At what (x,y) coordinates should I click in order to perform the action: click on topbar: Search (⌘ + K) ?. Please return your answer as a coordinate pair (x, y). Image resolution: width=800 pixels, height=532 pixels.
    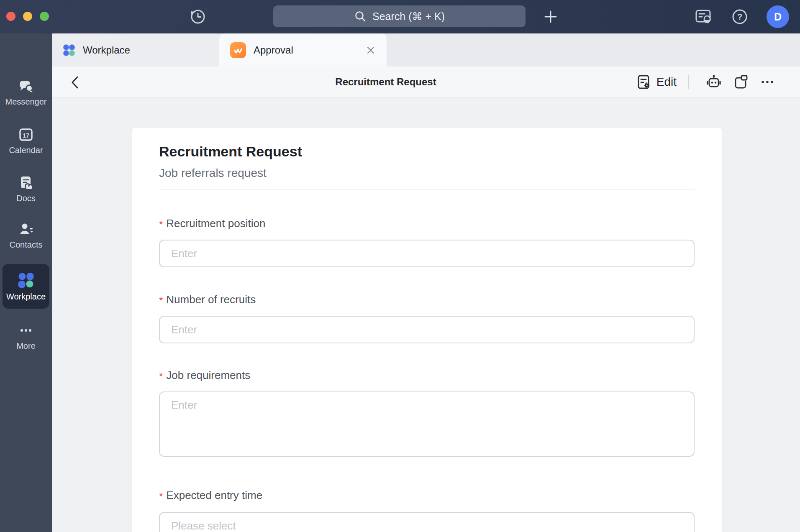
    Looking at the image, I should click on (400, 17).